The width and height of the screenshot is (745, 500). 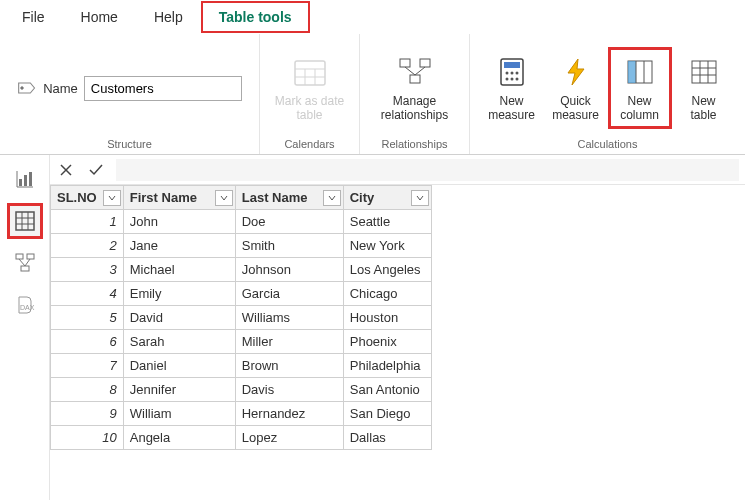 I want to click on table-cell: Phoenix, so click(x=387, y=342).